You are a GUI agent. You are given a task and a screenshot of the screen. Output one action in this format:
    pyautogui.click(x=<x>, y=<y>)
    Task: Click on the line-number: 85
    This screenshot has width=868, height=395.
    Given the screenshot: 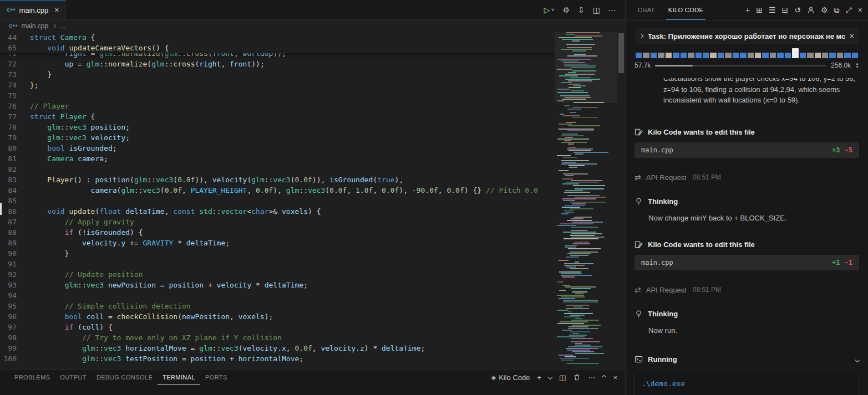 What is the action you would take?
    pyautogui.click(x=15, y=201)
    